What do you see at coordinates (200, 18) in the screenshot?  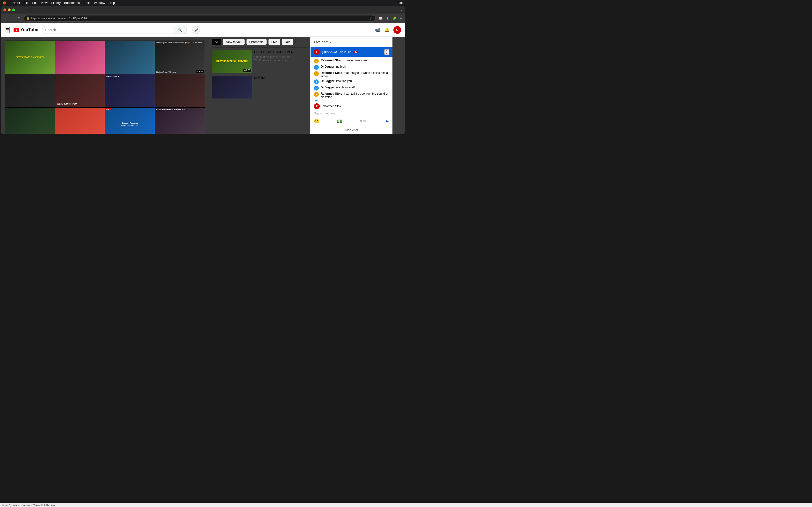 I see `url-bar: 🔒 https://www.youtube.com/watch?v=FBgluV…` at bounding box center [200, 18].